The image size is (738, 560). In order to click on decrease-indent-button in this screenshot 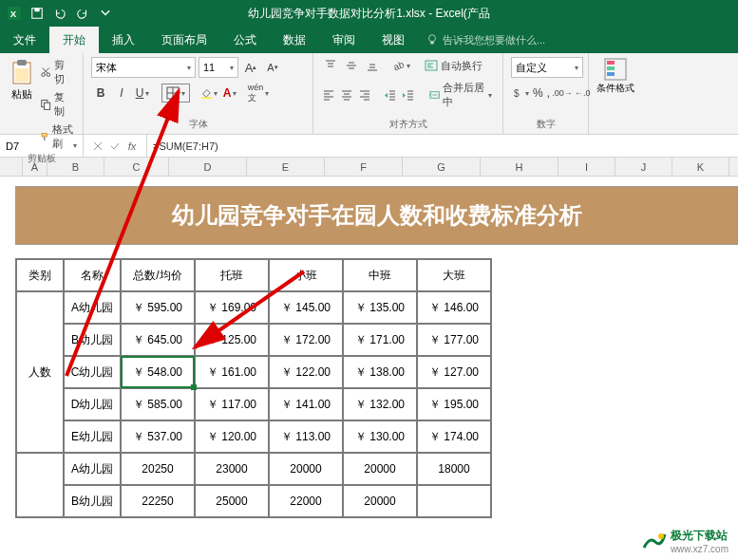, I will do `click(389, 95)`.